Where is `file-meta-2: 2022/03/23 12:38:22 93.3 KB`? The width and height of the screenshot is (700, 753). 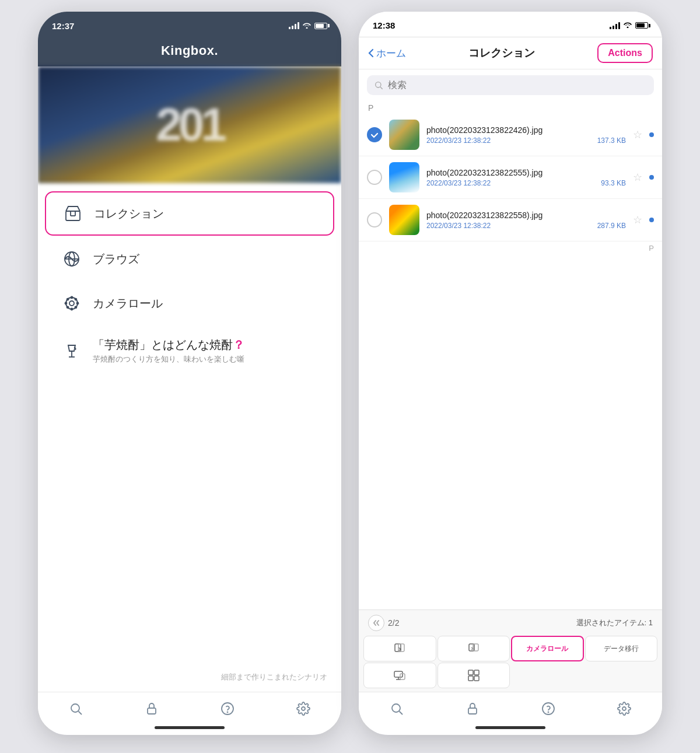
file-meta-2: 2022/03/23 12:38:22 93.3 KB is located at coordinates (526, 183).